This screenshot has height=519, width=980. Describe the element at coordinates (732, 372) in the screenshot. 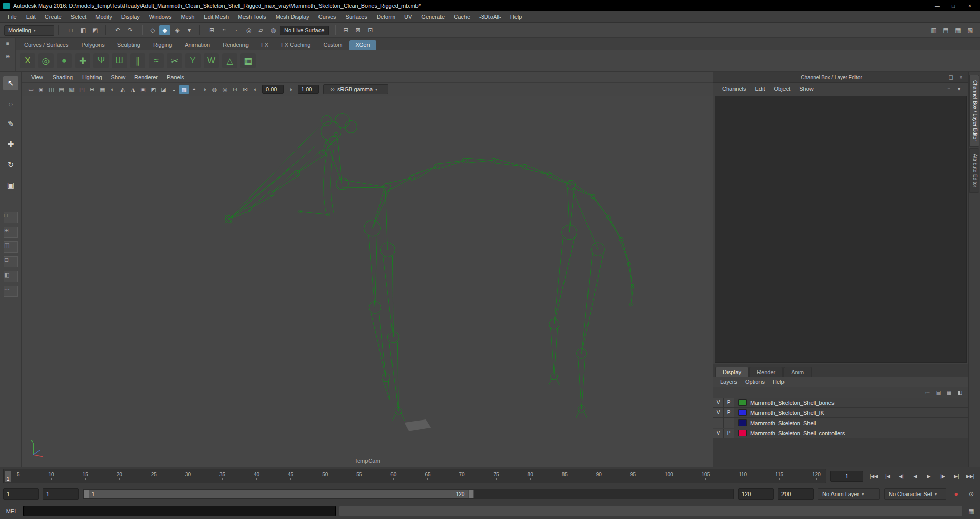

I see `layer-editor-tab: Display` at that location.